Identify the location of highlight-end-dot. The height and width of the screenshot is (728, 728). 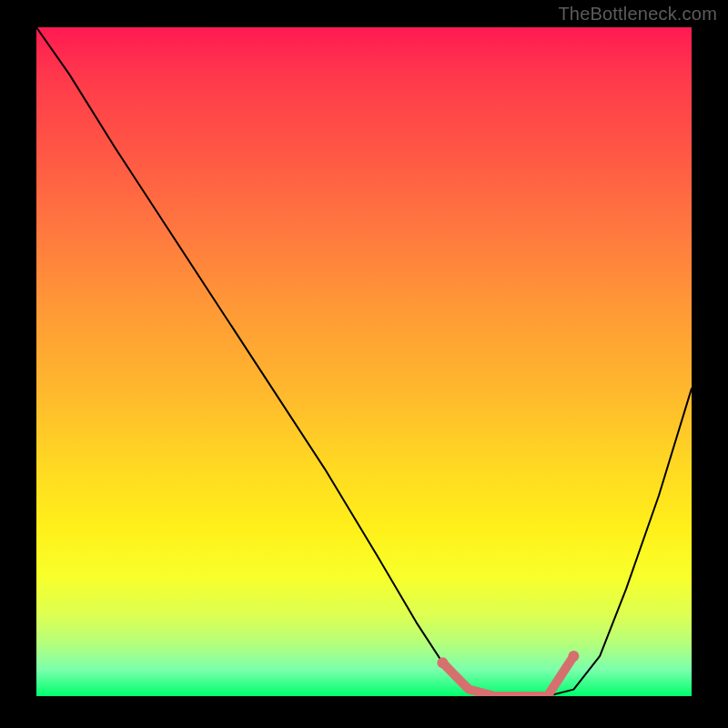
(573, 656).